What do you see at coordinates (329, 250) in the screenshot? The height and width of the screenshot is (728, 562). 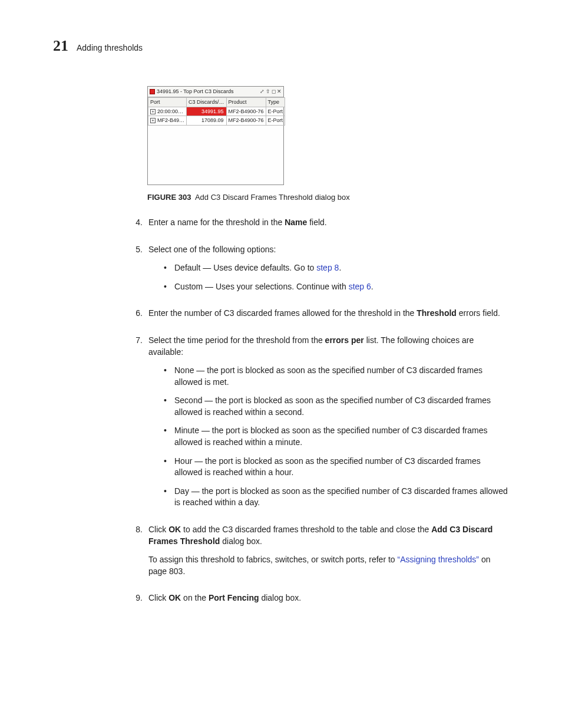 I see `step-text: Select one of the following options:` at bounding box center [329, 250].